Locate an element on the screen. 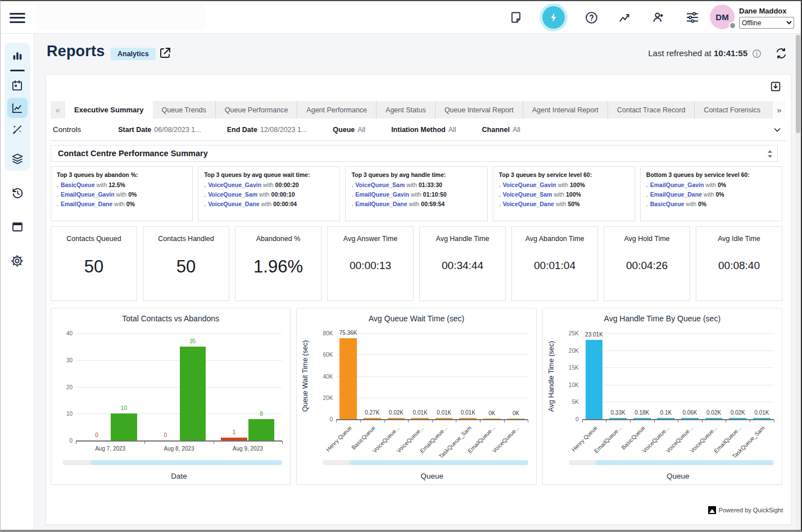 This screenshot has height=532, width=802. kpi-avg-hold-time: Avg Hold Time00:04:26 is located at coordinates (647, 264).